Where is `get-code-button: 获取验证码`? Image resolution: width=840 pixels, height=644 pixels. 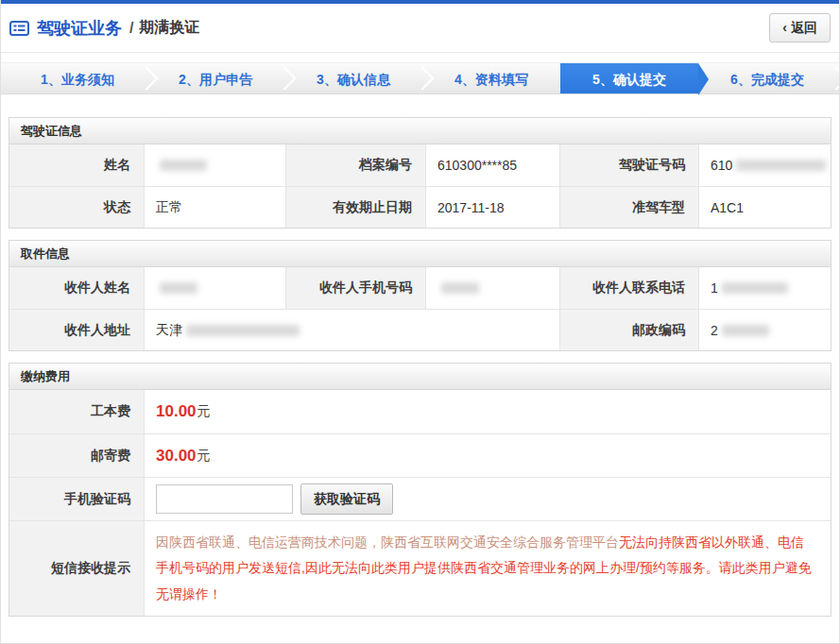 get-code-button: 获取验证码 is located at coordinates (347, 499).